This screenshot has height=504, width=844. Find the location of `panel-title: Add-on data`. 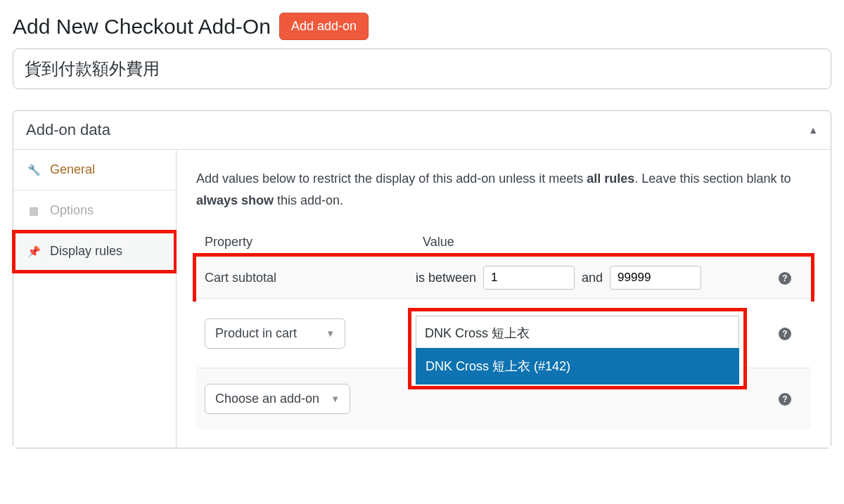

panel-title: Add-on data is located at coordinates (68, 130).